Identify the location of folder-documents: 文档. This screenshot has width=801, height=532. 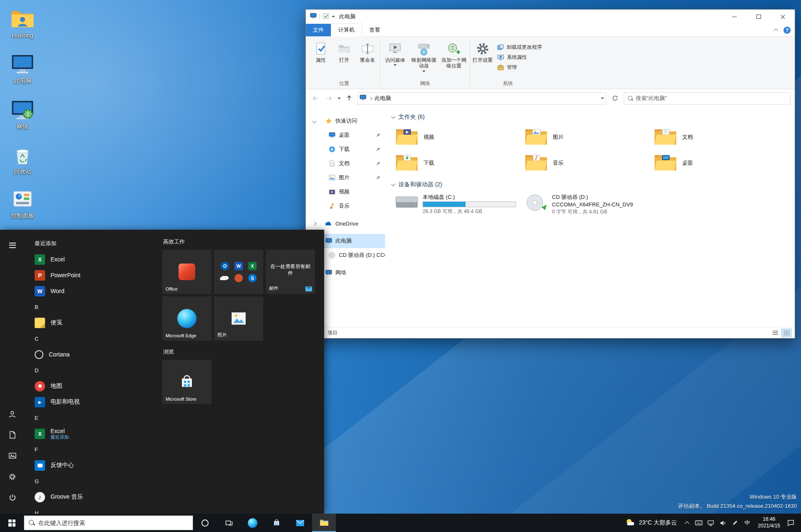
(714, 137).